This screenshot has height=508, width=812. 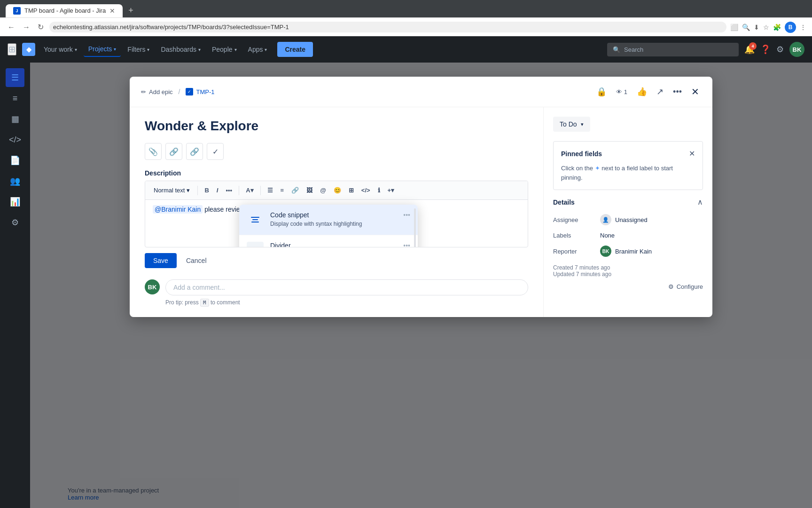 I want to click on status-chevron: ▾, so click(x=582, y=124).